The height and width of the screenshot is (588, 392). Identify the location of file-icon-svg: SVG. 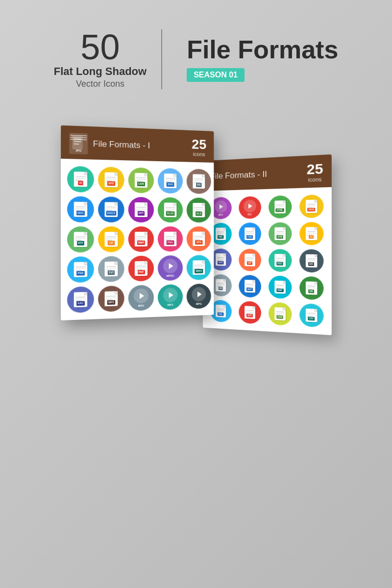
(171, 180).